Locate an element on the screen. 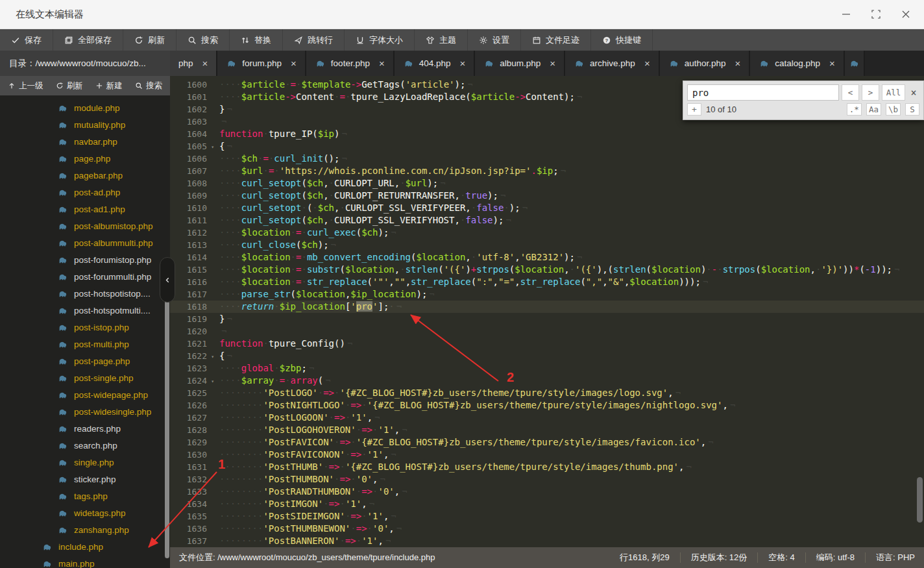 This screenshot has height=568, width=924. file-item: main.php is located at coordinates (85, 562).